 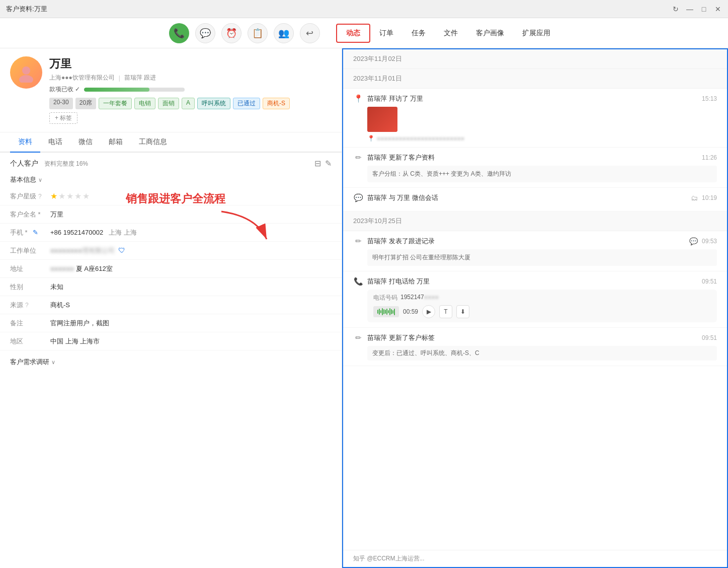 What do you see at coordinates (171, 180) in the screenshot?
I see `basic-info-toggle: 基本信息 ∨` at bounding box center [171, 180].